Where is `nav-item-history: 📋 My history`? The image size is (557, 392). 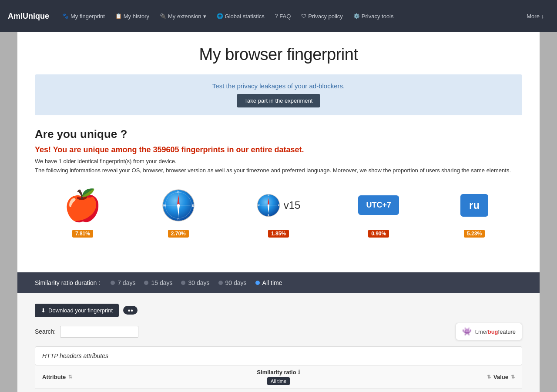 nav-item-history: 📋 My history is located at coordinates (132, 17).